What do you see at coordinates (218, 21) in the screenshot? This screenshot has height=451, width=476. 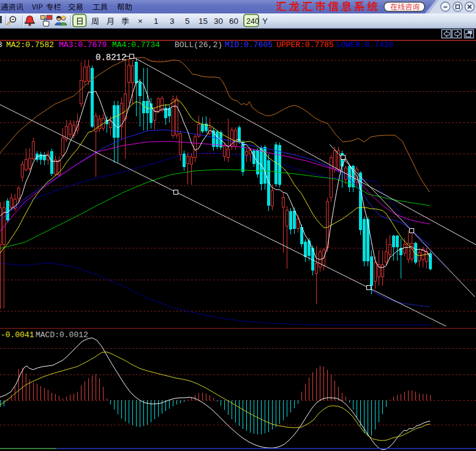 I see `svg-text: 30` at bounding box center [218, 21].